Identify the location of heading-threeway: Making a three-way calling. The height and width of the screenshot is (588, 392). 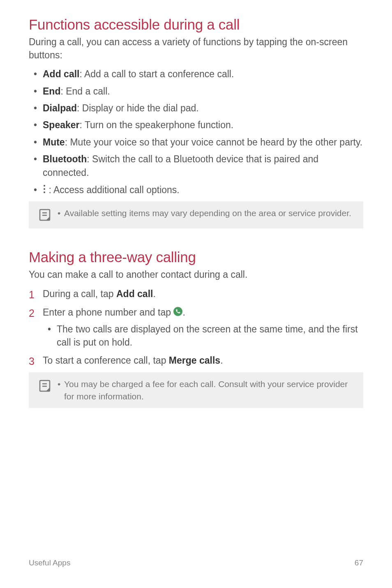
(196, 257).